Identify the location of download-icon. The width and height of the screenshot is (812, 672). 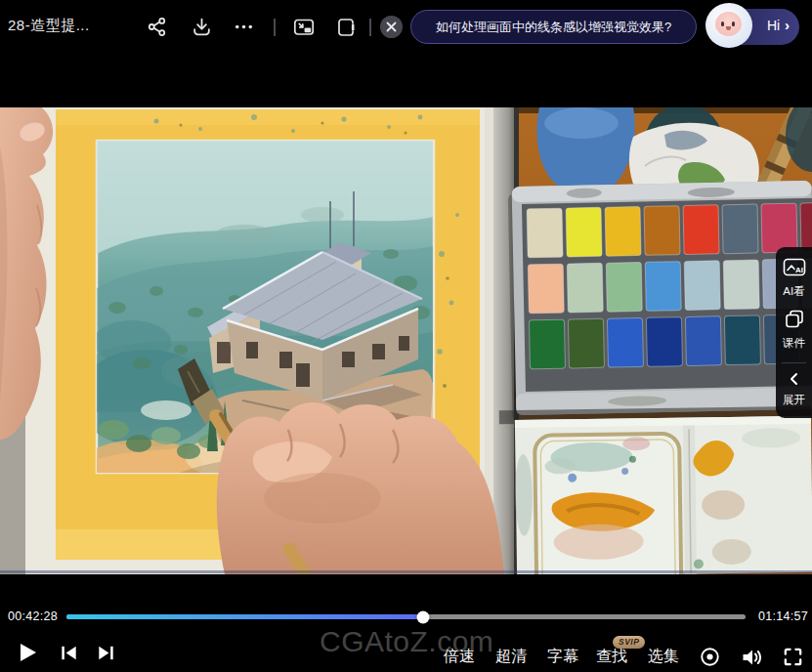
(202, 27).